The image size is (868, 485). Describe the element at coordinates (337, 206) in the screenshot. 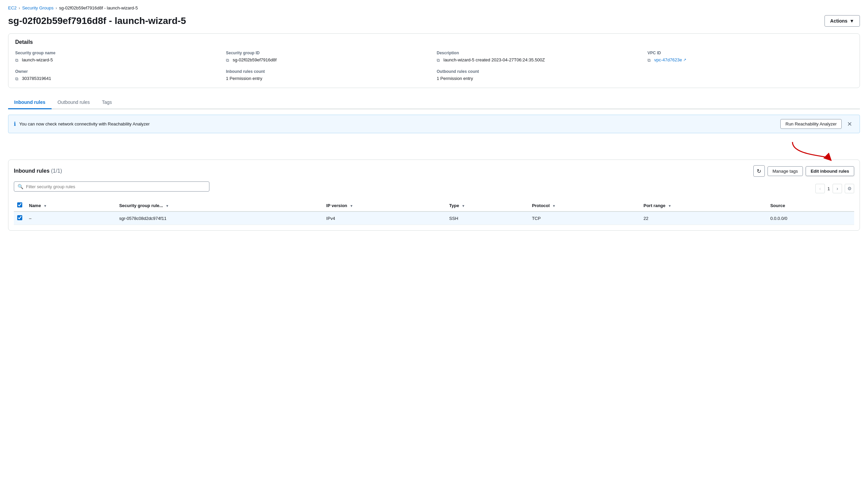

I see `col-ip-version-label: IP version` at that location.